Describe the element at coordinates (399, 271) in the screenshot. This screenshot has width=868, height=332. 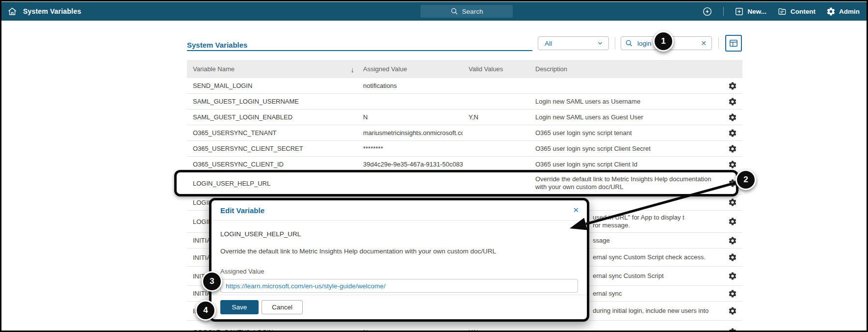
I see `assigned-value-label: Assigned Value` at that location.